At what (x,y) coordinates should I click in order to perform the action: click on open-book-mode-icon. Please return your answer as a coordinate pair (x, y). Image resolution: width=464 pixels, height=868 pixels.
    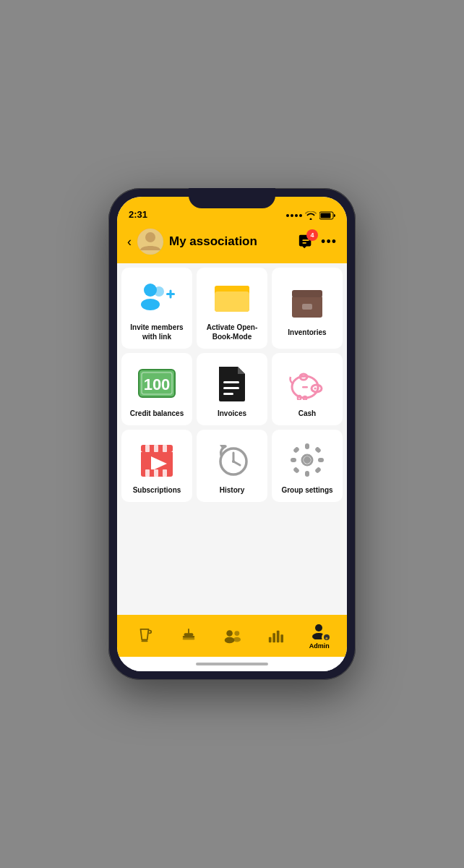
    Looking at the image, I should click on (232, 297).